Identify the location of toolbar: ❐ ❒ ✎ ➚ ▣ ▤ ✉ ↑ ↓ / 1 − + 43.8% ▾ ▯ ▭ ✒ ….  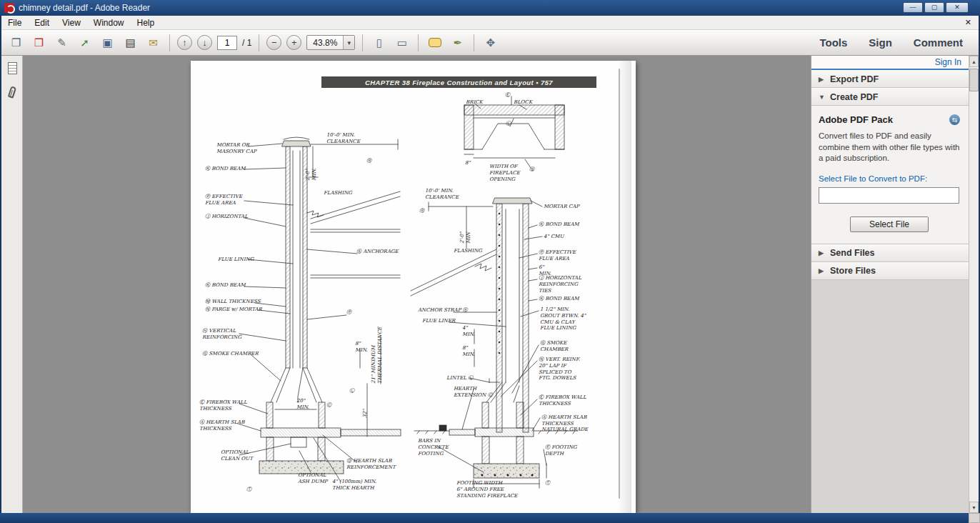
(490, 43).